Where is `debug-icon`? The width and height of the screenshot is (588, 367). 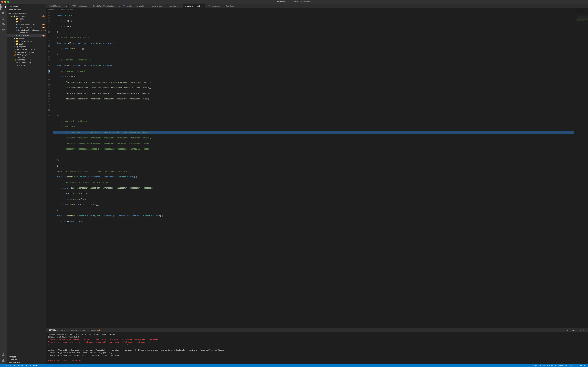 debug-icon is located at coordinates (3, 25).